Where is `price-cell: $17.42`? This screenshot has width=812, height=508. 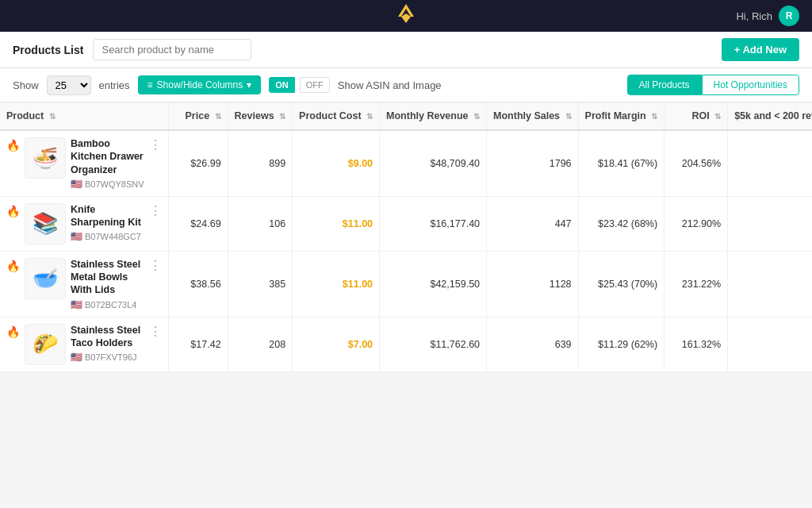 price-cell: $17.42 is located at coordinates (198, 344).